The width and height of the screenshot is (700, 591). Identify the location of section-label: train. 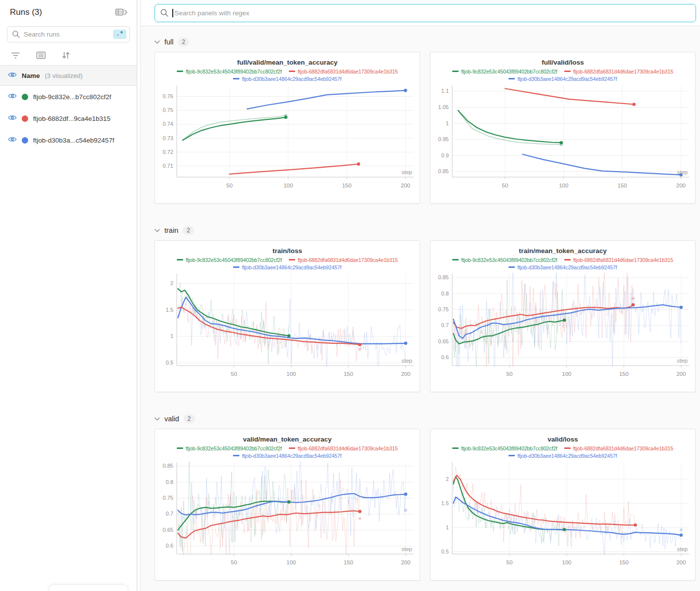
(171, 230).